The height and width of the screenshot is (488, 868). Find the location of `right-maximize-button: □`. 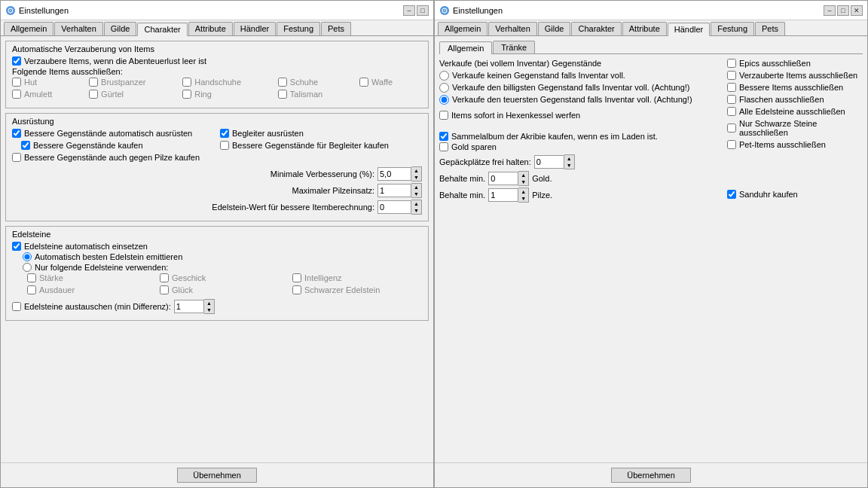

right-maximize-button: □ is located at coordinates (843, 11).